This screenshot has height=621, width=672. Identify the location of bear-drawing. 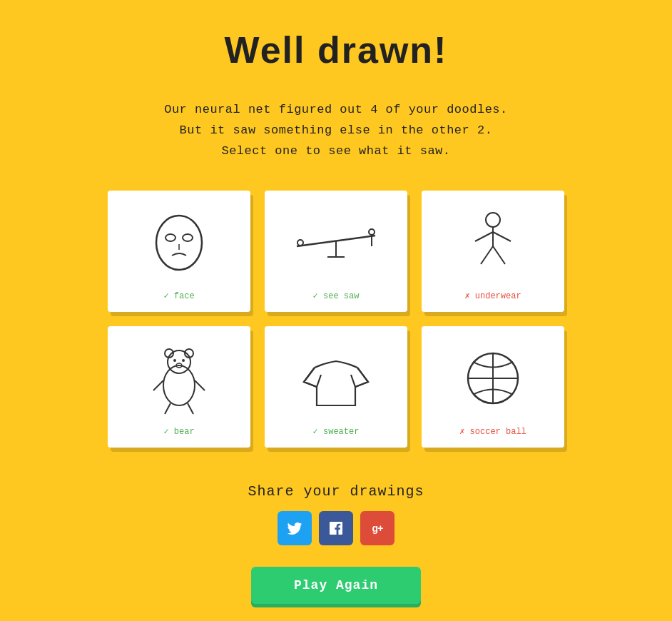
(179, 378).